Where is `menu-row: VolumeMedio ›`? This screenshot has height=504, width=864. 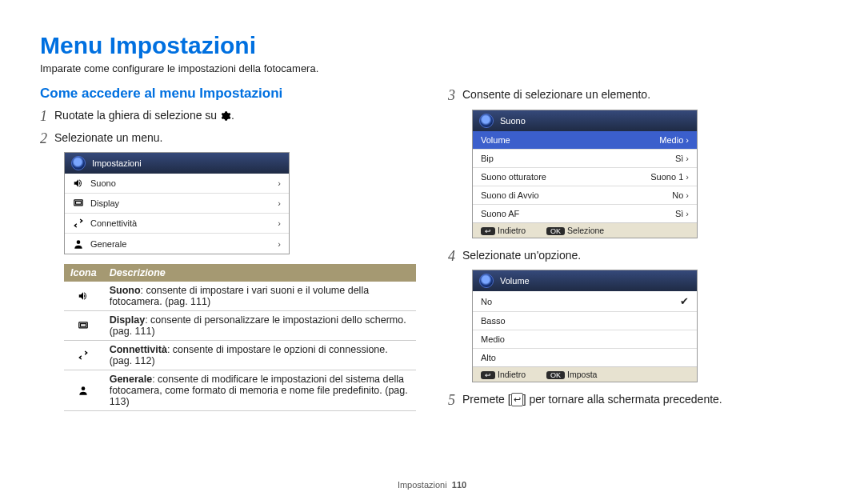
menu-row: VolumeMedio › is located at coordinates (585, 141).